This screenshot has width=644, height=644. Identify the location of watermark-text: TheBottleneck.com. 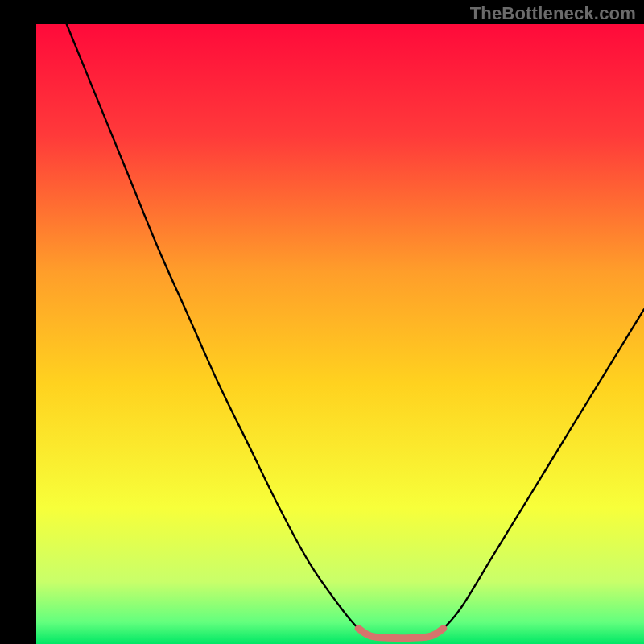
(553, 14).